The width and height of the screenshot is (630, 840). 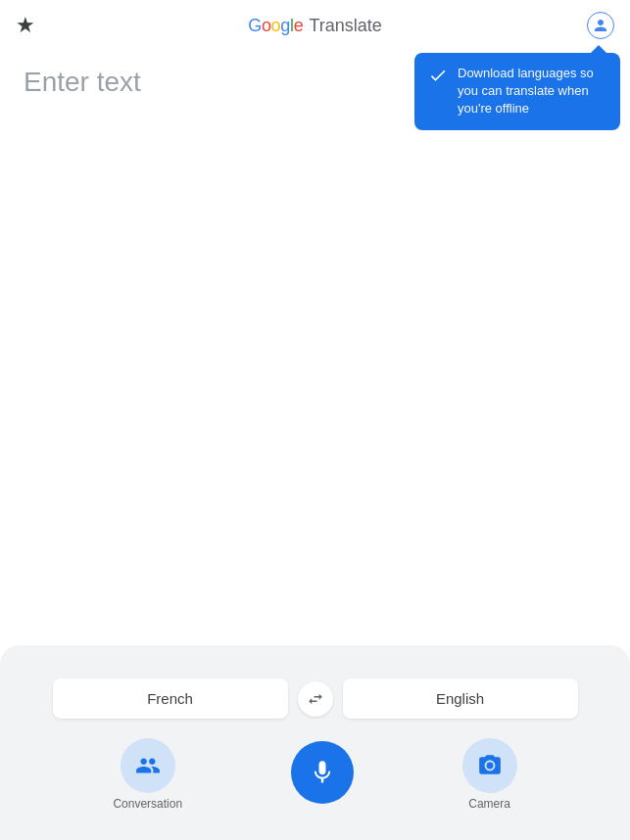 I want to click on google-logo: Google, so click(x=275, y=25).